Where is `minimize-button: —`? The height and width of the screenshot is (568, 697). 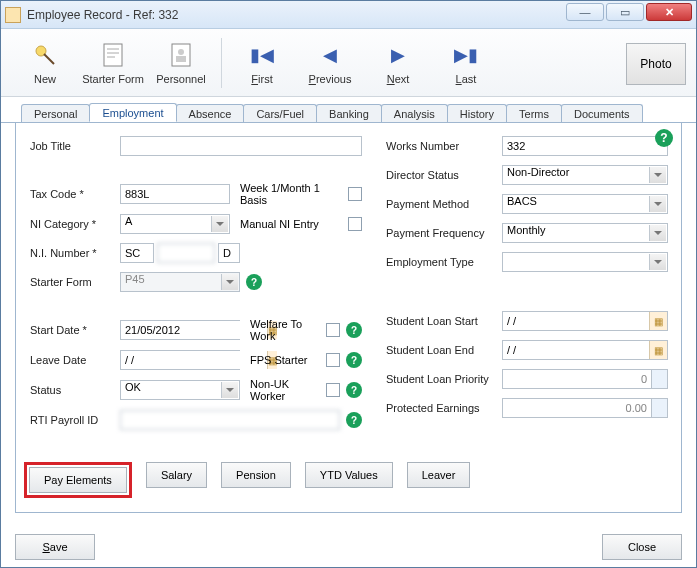
minimize-button: — is located at coordinates (585, 12).